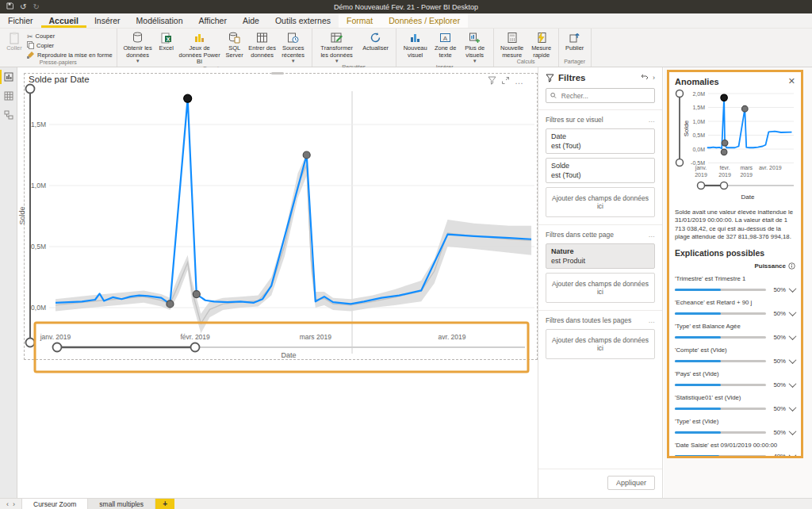  What do you see at coordinates (605, 96) in the screenshot?
I see `filters-search-input` at bounding box center [605, 96].